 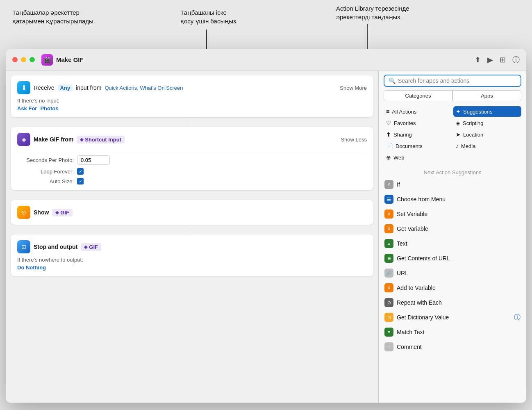 What do you see at coordinates (389, 288) in the screenshot?
I see `action-icon-add_variable: X` at bounding box center [389, 288].